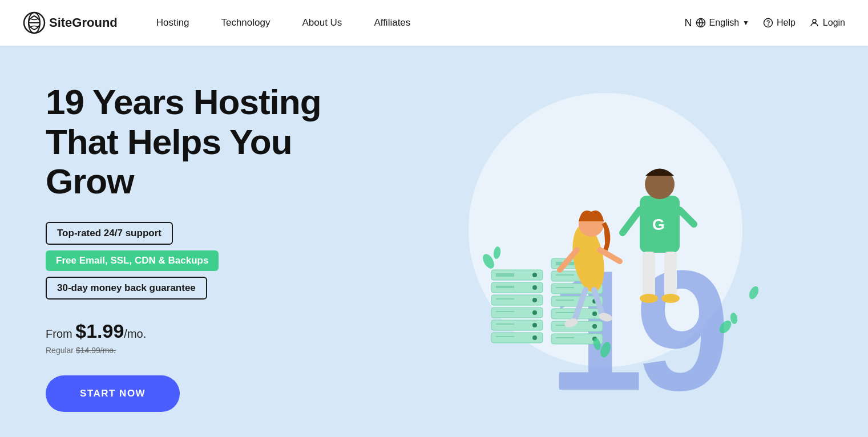 The image size is (868, 437). Describe the element at coordinates (780, 23) in the screenshot. I see `help-link: Help` at that location.